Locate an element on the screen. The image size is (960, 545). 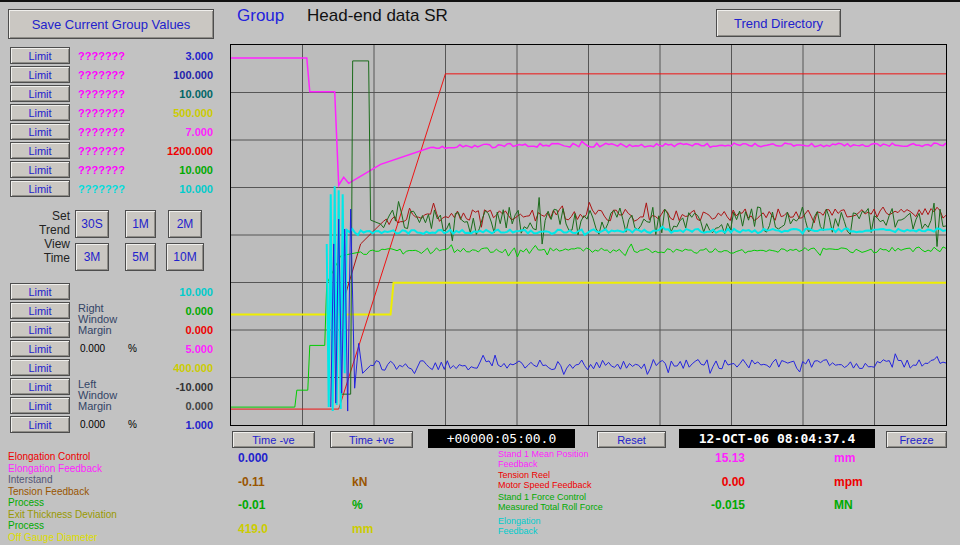
legend-item: Exit Thickness Deviation is located at coordinates (62, 515).